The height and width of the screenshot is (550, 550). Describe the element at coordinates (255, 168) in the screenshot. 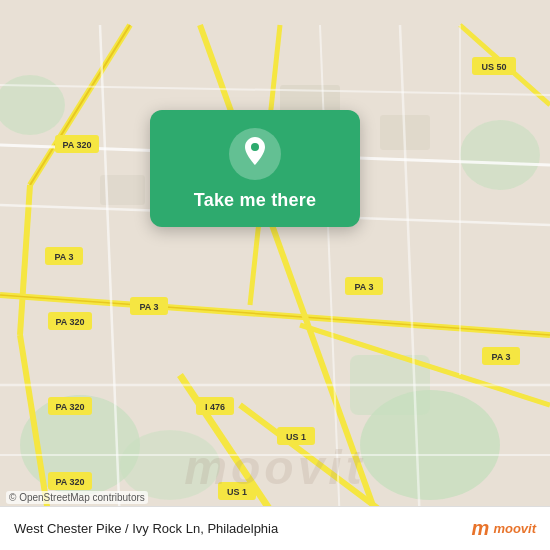

I see `popup-card: Take me there` at that location.